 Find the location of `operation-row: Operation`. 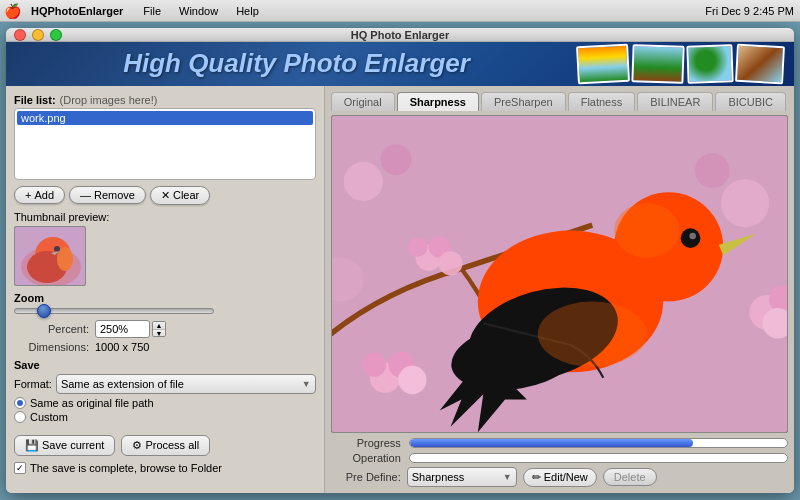

operation-row: Operation is located at coordinates (560, 458).